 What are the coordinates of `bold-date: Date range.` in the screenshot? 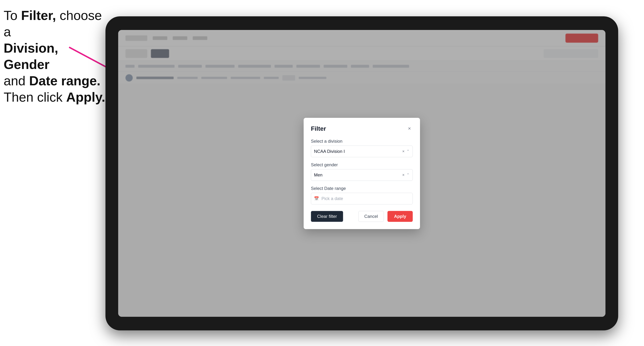 It's located at (64, 81).